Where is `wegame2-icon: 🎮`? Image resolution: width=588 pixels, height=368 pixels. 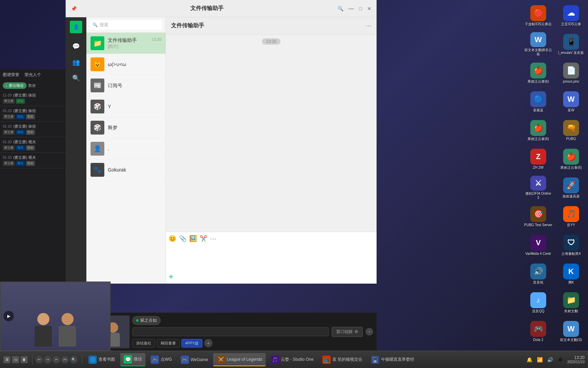 wegame2-icon: 🎮 is located at coordinates (185, 360).